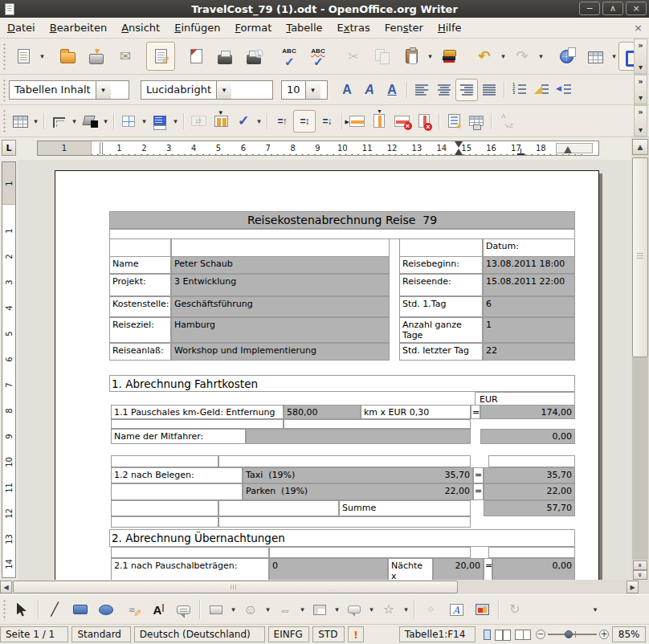 The image size is (649, 644). I want to click on km-amount-cell: 174,00, so click(528, 412).